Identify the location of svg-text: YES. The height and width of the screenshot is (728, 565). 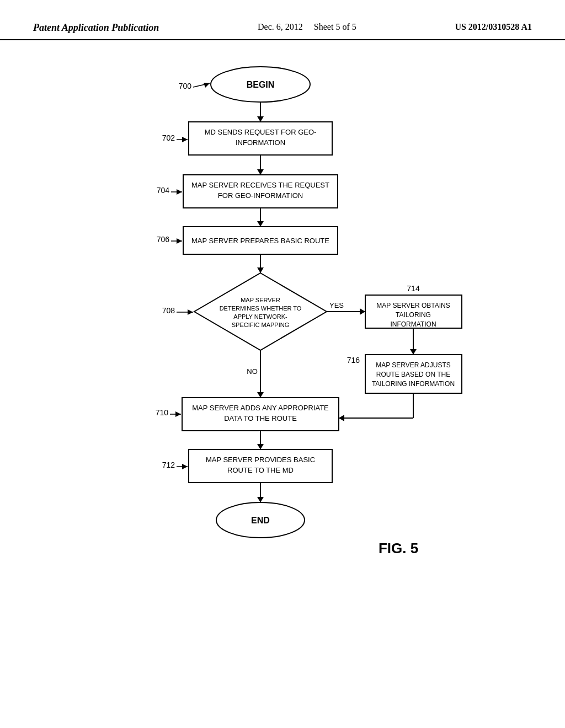
(337, 306).